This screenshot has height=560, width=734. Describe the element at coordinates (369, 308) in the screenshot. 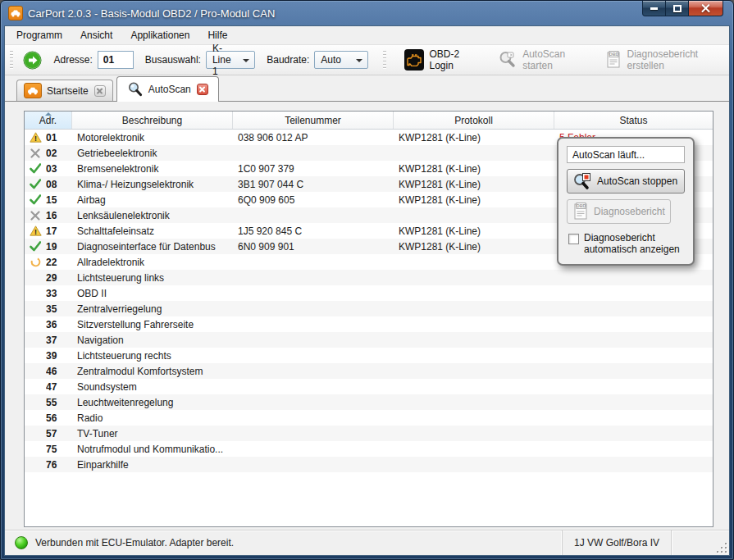

I see `table-row: 35Zentralverriegelung` at that location.